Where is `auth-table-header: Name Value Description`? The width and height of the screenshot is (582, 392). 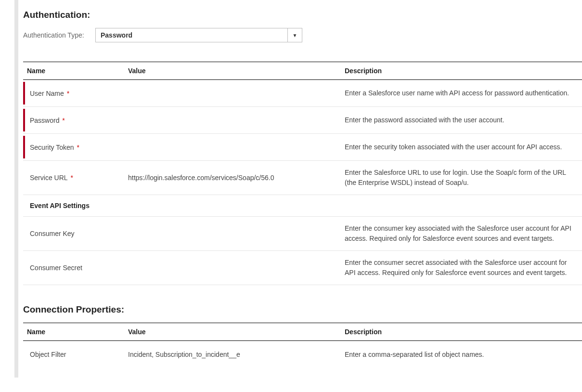
auth-table-header: Name Value Description is located at coordinates (302, 71).